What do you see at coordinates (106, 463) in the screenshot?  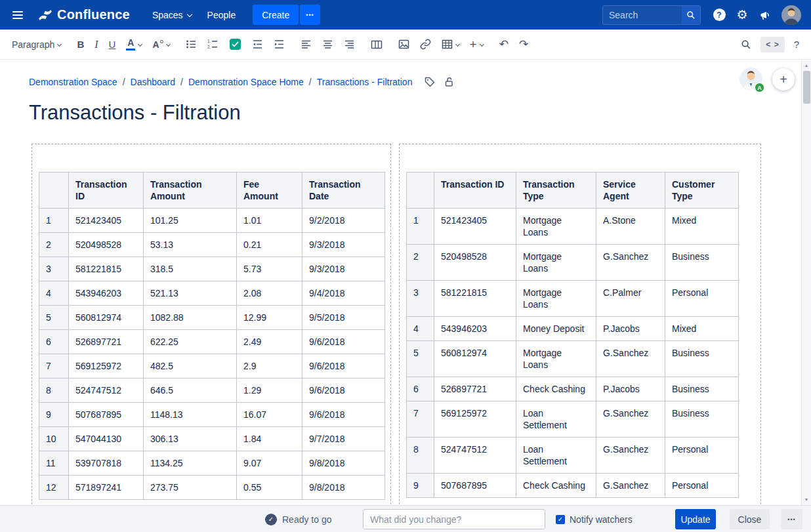 I see `data-cell: 539707818` at bounding box center [106, 463].